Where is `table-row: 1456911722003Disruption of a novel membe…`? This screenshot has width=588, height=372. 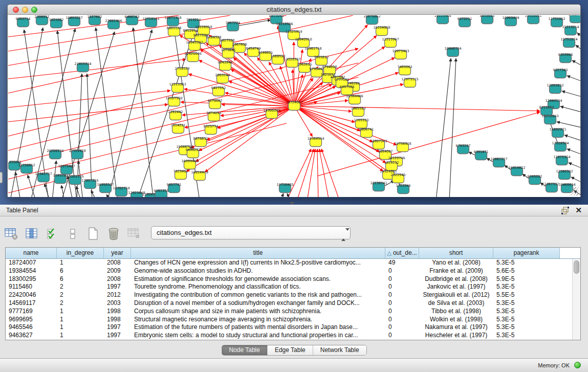 table-row: 1456911722003Disruption of a novel membe… is located at coordinates (289, 303).